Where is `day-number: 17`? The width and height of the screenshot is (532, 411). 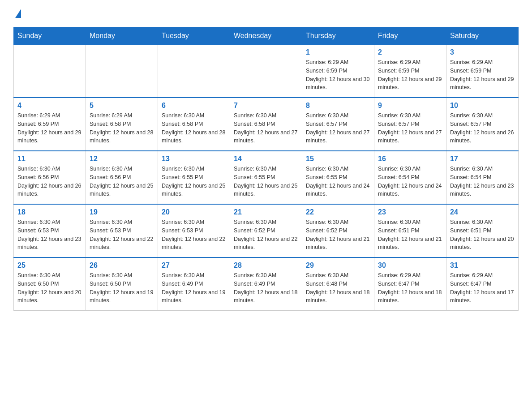
day-number: 17 is located at coordinates (482, 159).